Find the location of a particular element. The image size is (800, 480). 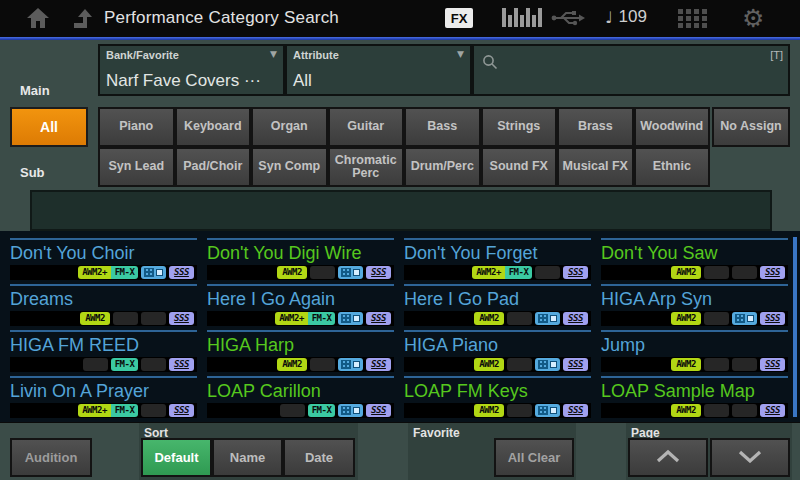

sub-category-area is located at coordinates (401, 210).